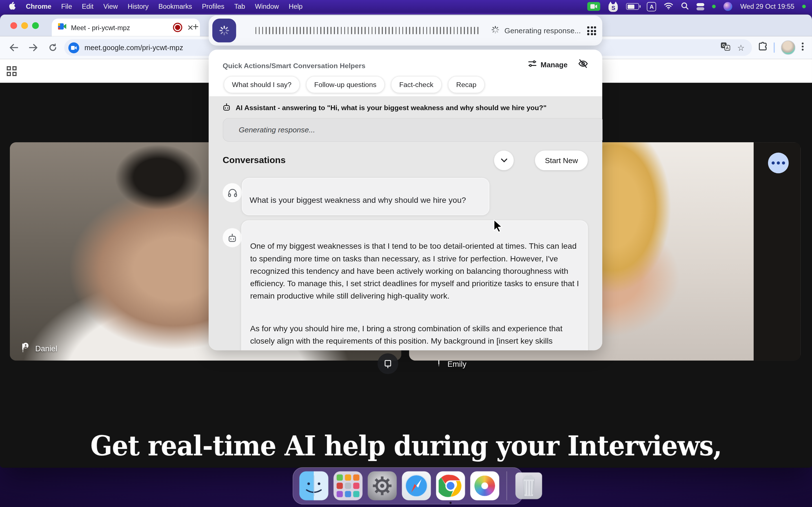  Describe the element at coordinates (414, 335) in the screenshot. I see `answer-paragraph-2: As for why you should hire me, I bring a…` at that location.